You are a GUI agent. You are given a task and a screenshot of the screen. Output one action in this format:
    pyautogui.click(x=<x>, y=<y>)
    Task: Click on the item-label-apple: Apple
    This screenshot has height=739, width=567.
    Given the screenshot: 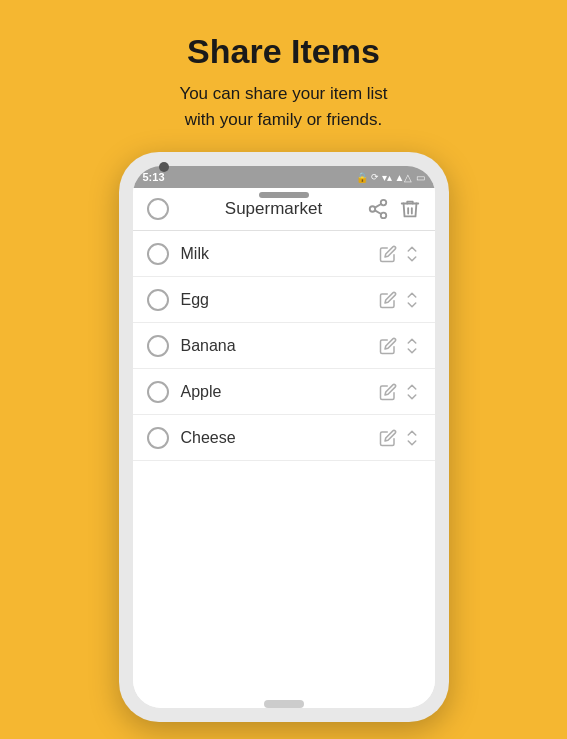 What is the action you would take?
    pyautogui.click(x=280, y=392)
    